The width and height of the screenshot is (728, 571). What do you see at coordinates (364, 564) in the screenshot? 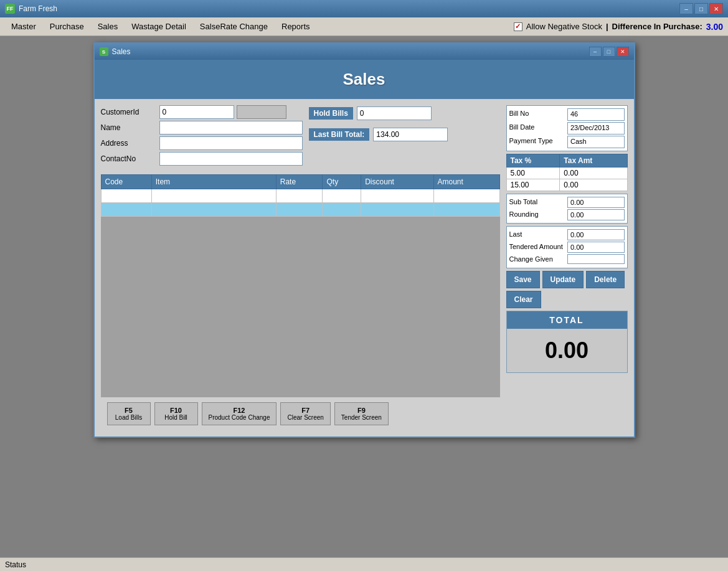
I see `statusbar: Status` at bounding box center [364, 564].